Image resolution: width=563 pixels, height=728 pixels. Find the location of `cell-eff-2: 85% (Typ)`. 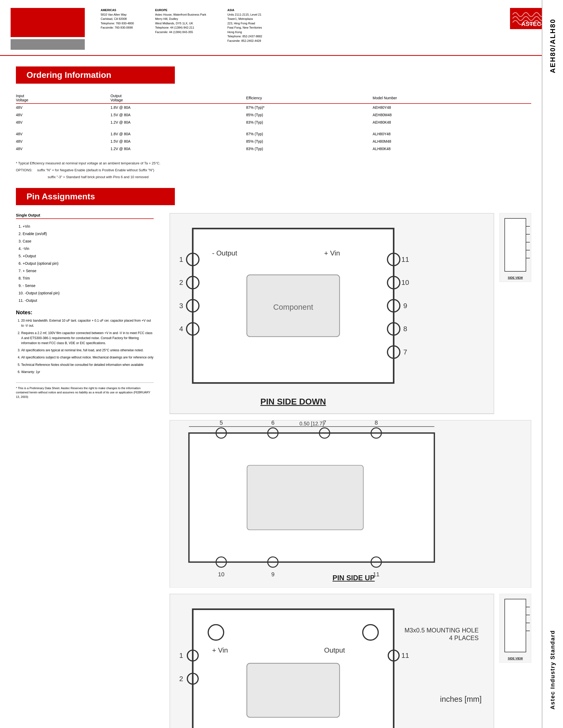

cell-eff-2: 85% (Typ) is located at coordinates (310, 115).